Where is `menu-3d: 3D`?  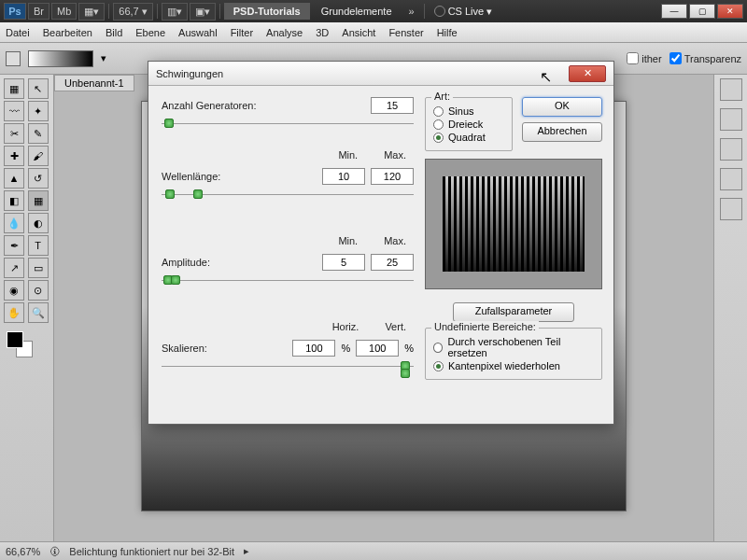
menu-3d: 3D is located at coordinates (322, 33).